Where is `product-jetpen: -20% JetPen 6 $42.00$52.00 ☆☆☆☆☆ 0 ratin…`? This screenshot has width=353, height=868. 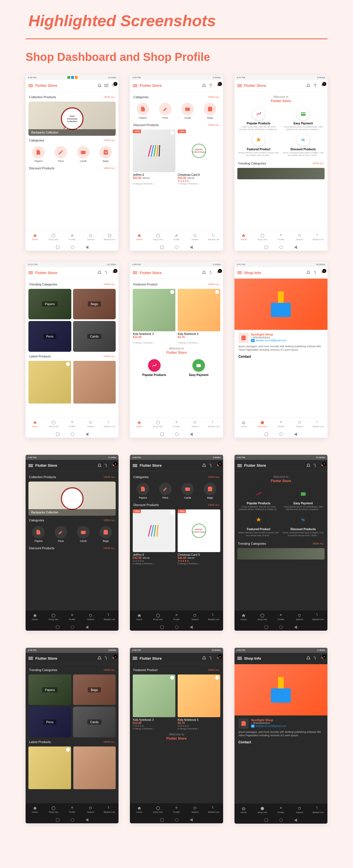 product-jetpen: -20% JetPen 6 $42.00$52.00 ☆☆☆☆☆ 0 ratin… is located at coordinates (154, 157).